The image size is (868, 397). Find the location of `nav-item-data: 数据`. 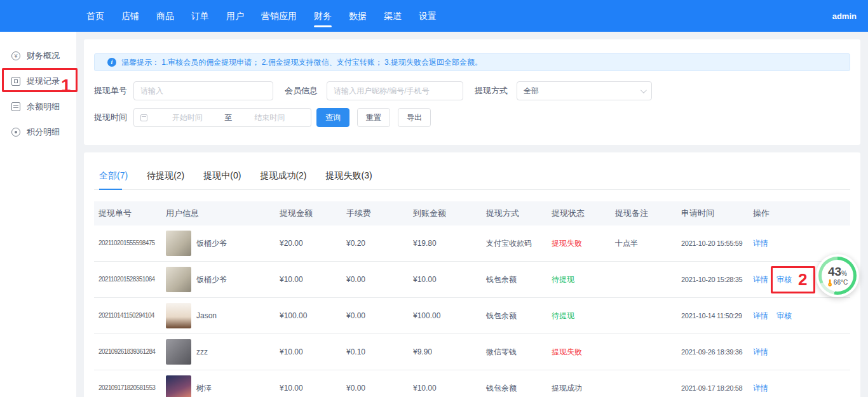

nav-item-data: 数据 is located at coordinates (358, 16).